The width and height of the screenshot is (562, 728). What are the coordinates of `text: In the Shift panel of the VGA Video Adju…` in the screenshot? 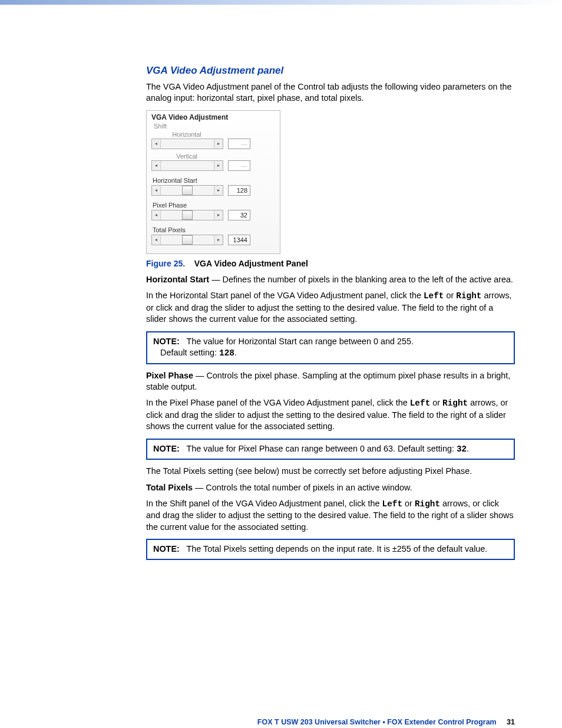 It's located at (264, 503).